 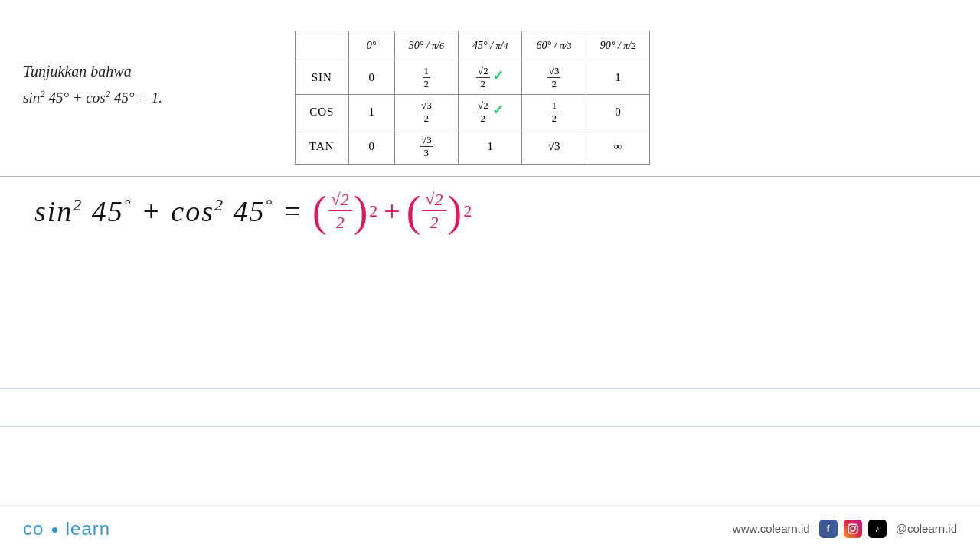 What do you see at coordinates (93, 84) in the screenshot?
I see `problem-statement: Tunjukkan bahwa sin2 45° + cos2 45° = 1.` at bounding box center [93, 84].